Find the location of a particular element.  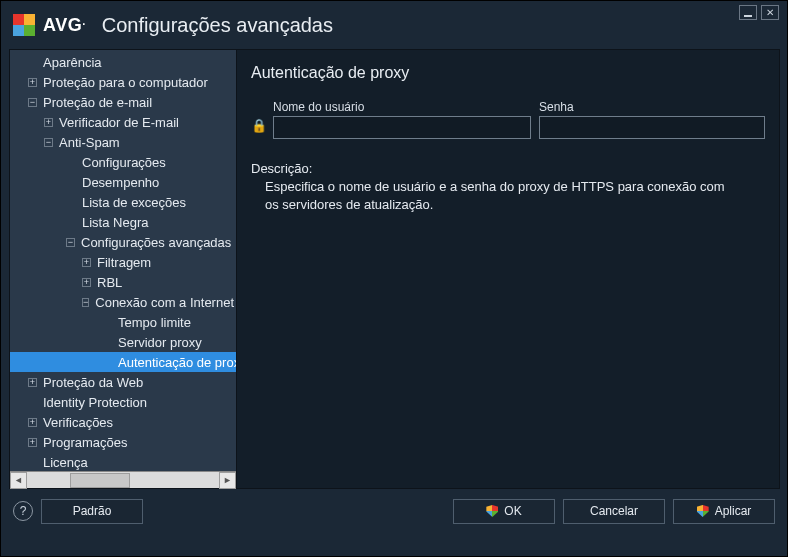

tree-item-filtragem: +Filtragem is located at coordinates (123, 262).